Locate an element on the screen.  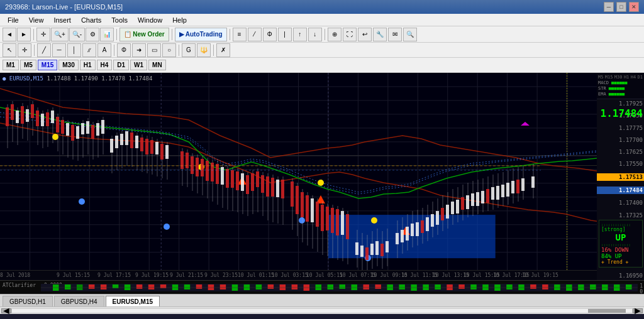
tb-forward: ► is located at coordinates (24, 35).